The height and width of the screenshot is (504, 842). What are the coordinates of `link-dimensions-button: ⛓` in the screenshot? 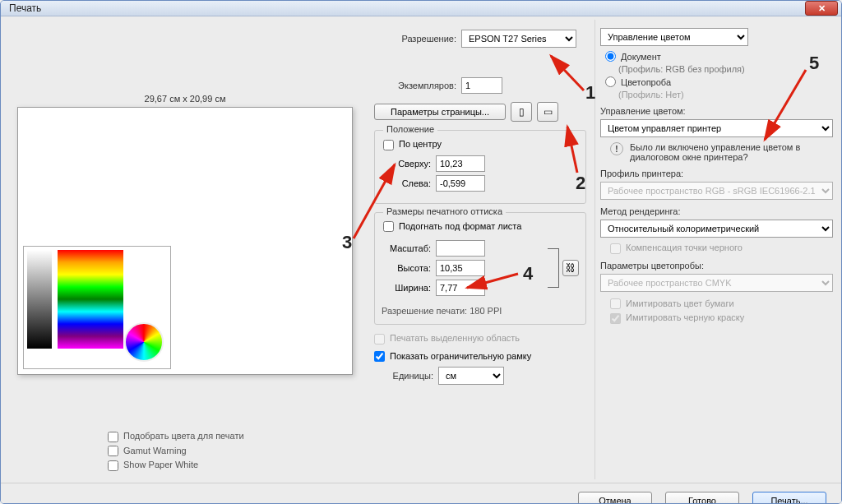 It's located at (571, 268).